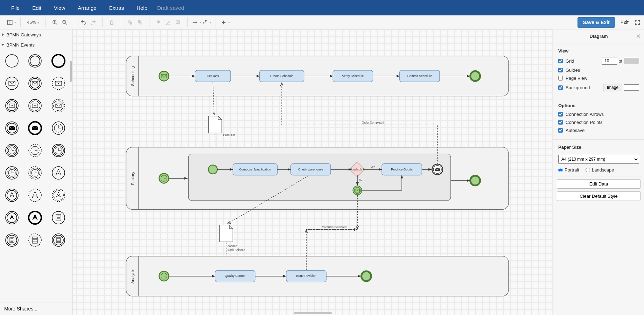  What do you see at coordinates (12, 83) in the screenshot?
I see `event-message-start` at bounding box center [12, 83].